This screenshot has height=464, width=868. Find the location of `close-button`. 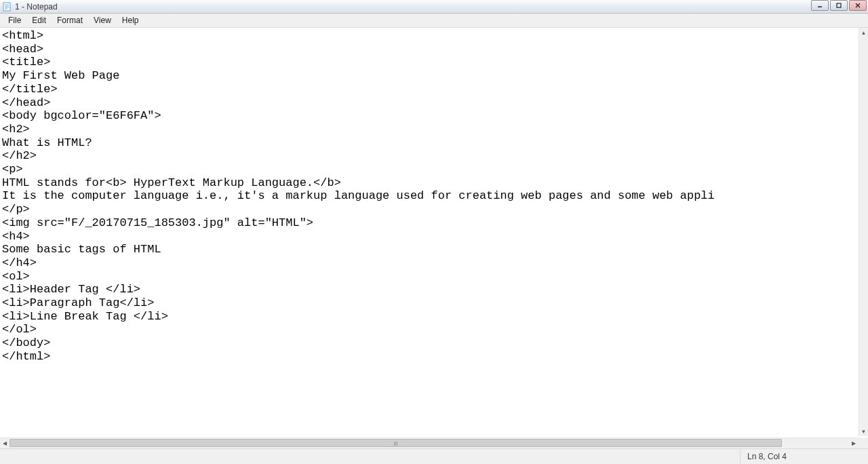

close-button is located at coordinates (858, 5).